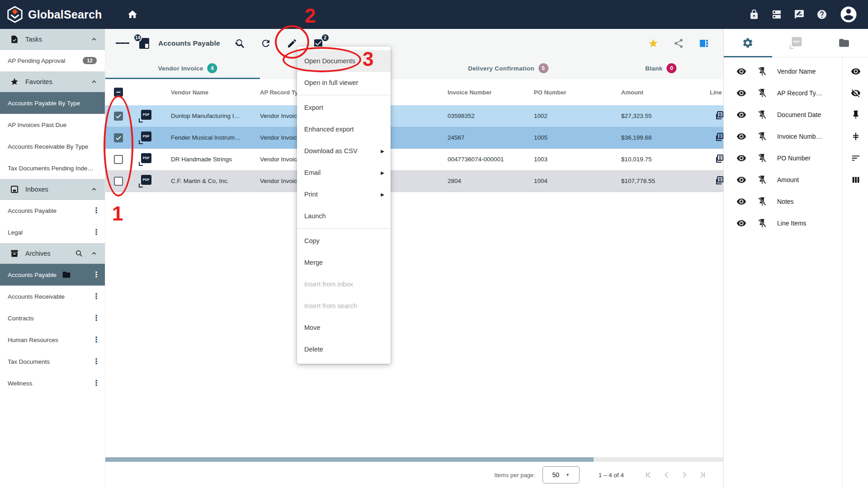  What do you see at coordinates (344, 241) in the screenshot?
I see `menu-item-copy: Copy` at bounding box center [344, 241].